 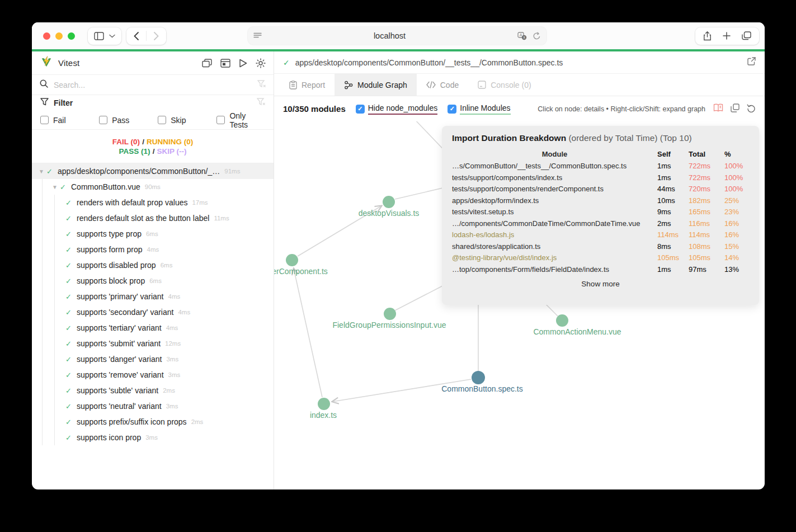 I want to click on tree-test-row: ✓supports 'subtle' variant2ms, so click(x=153, y=390).